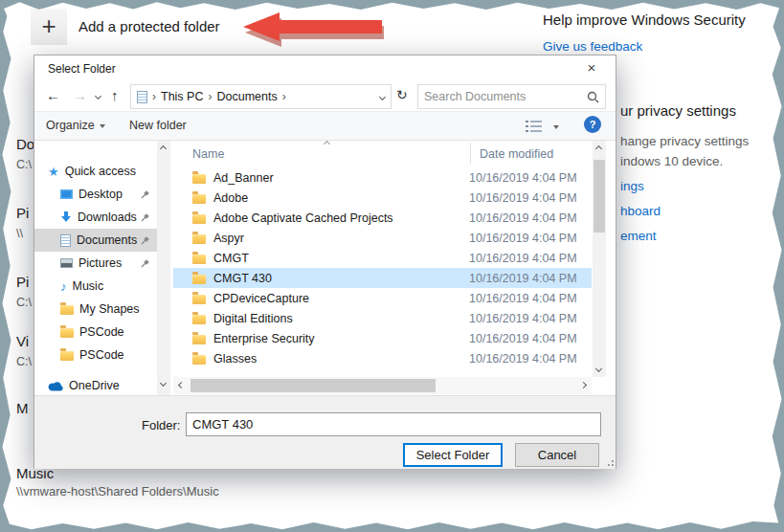 The width and height of the screenshot is (784, 532). I want to click on folder-name-input, so click(393, 425).